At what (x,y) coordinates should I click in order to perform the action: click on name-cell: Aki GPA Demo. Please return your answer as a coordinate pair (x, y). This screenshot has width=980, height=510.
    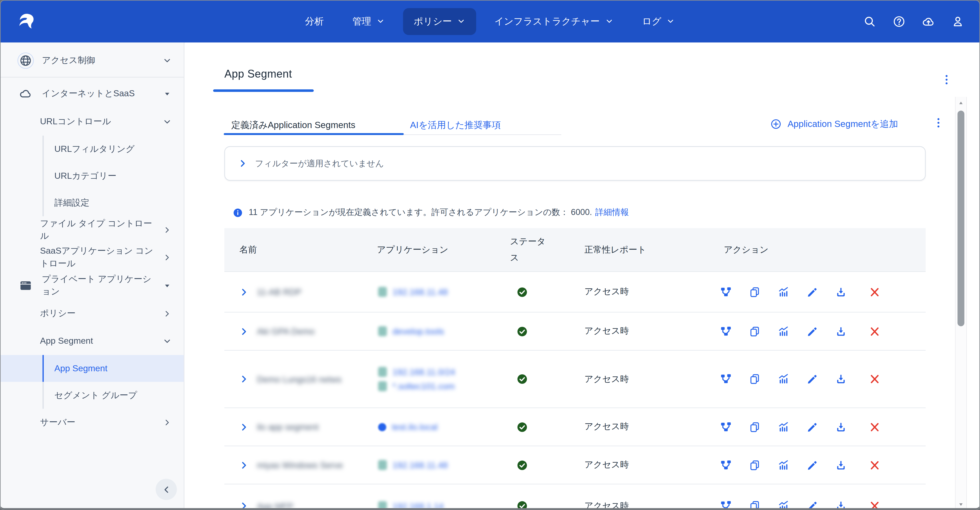
    Looking at the image, I should click on (300, 332).